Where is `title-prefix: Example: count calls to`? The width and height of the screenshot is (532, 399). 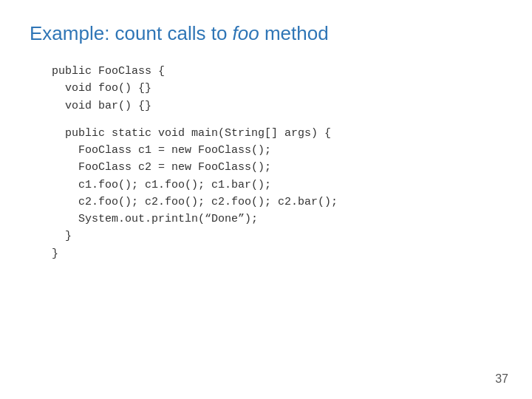 title-prefix: Example: count calls to is located at coordinates (132, 33).